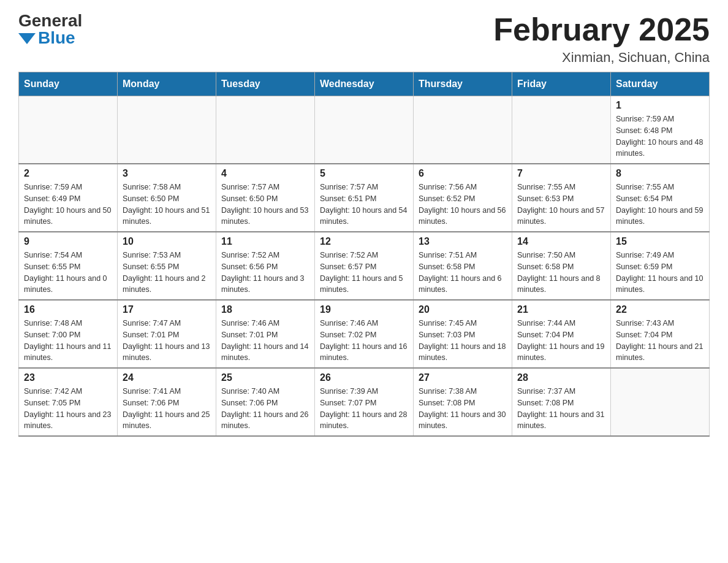  Describe the element at coordinates (561, 242) in the screenshot. I see `day-number: 14` at that location.